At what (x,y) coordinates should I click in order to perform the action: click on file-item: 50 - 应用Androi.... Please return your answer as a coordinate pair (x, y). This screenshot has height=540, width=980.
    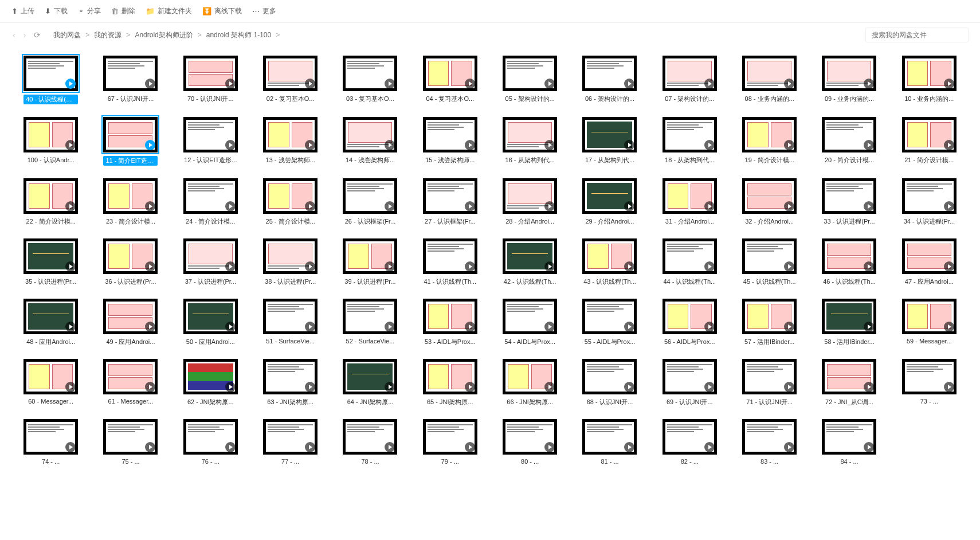
    Looking at the image, I should click on (211, 322).